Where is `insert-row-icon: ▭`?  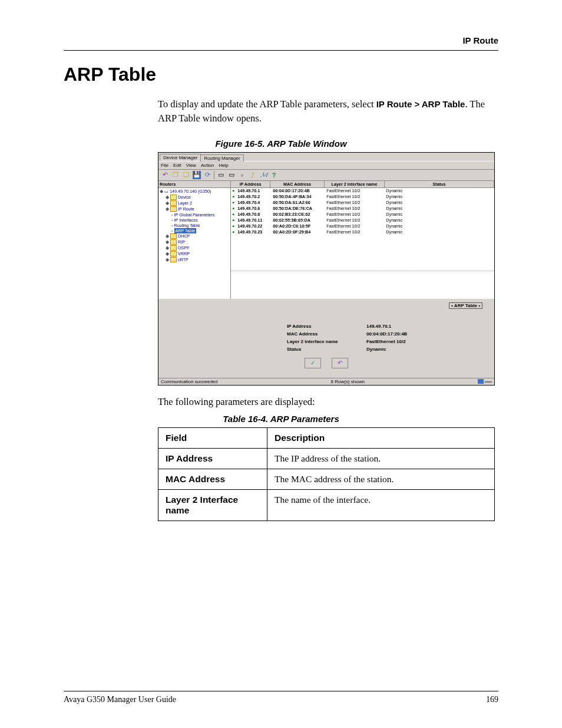
insert-row-icon: ▭ is located at coordinates (221, 175).